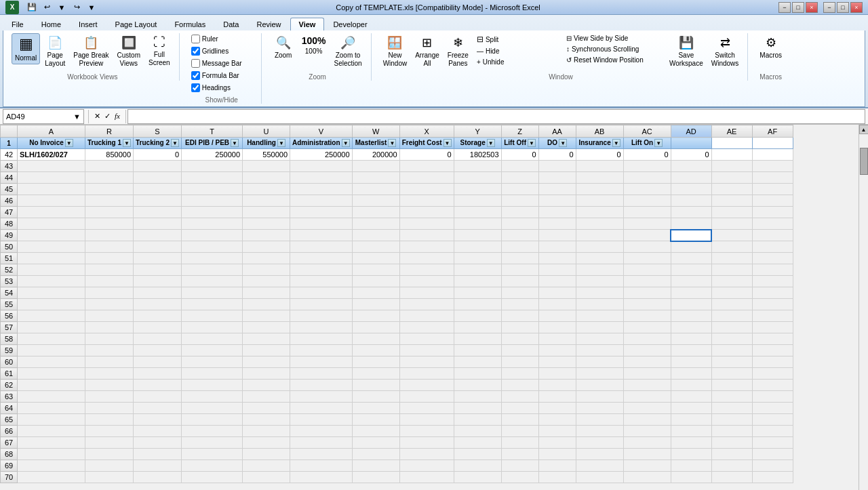 This screenshot has height=490, width=868. What do you see at coordinates (77, 117) in the screenshot?
I see `dropdown-arrow: ▼` at bounding box center [77, 117].